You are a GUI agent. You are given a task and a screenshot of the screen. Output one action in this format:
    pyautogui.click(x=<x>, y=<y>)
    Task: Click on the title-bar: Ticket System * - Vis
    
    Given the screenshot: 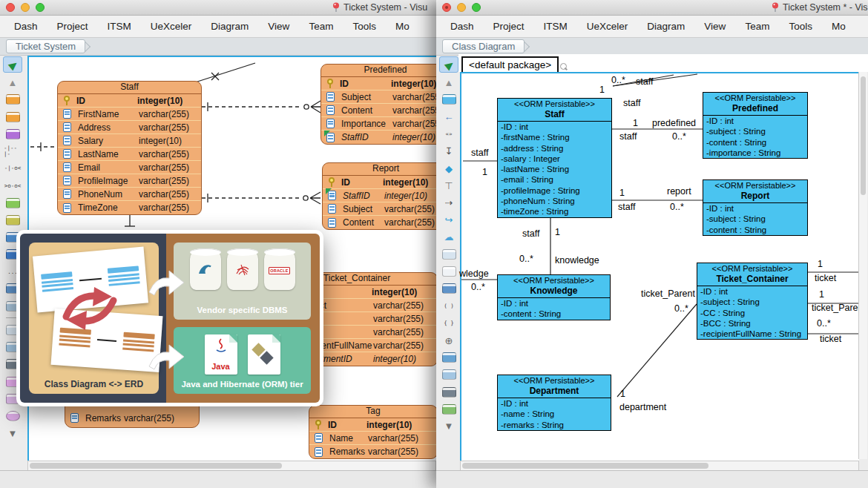 What is the action you would take?
    pyautogui.click(x=652, y=7)
    